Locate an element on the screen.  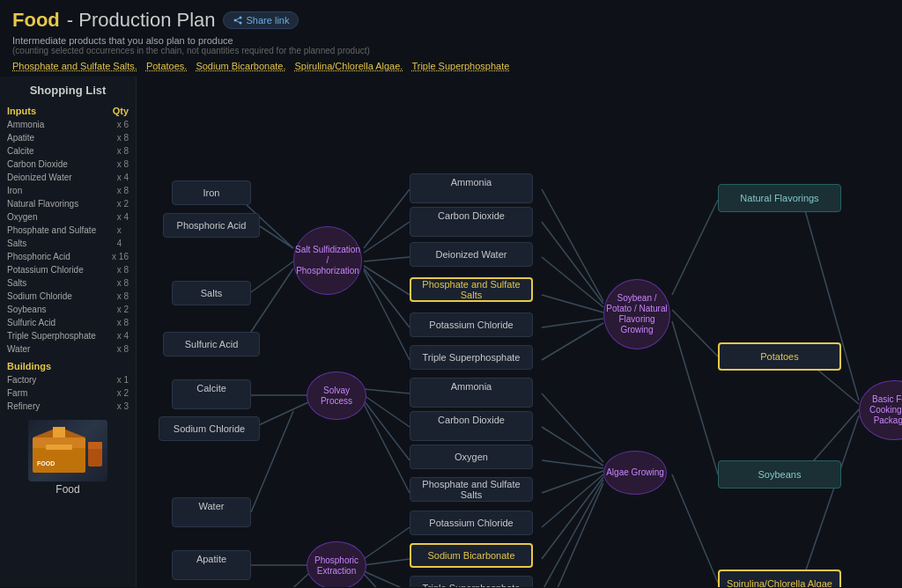
triple-superphosphate-2-node: Triple Superphosphate is located at coordinates (471, 581).